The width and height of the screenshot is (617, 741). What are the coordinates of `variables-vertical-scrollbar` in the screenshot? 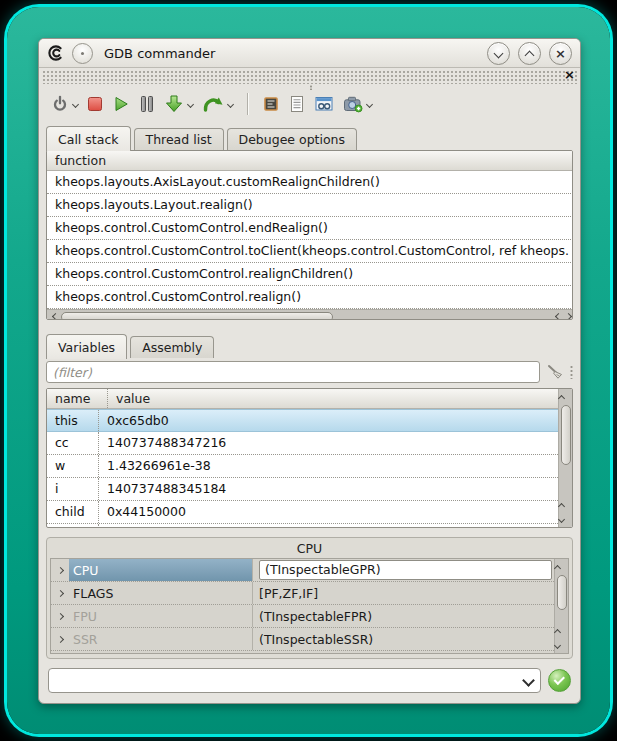 It's located at (565, 458).